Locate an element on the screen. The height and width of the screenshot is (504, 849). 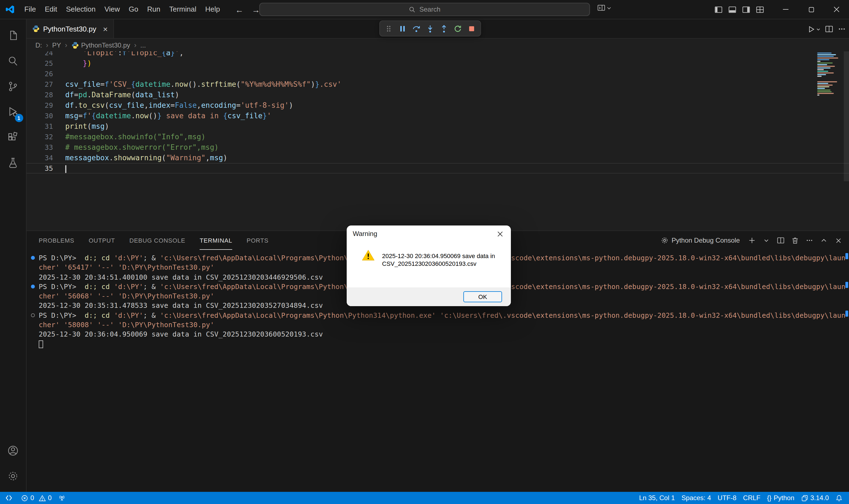
line-number: 34 is located at coordinates (40, 158).